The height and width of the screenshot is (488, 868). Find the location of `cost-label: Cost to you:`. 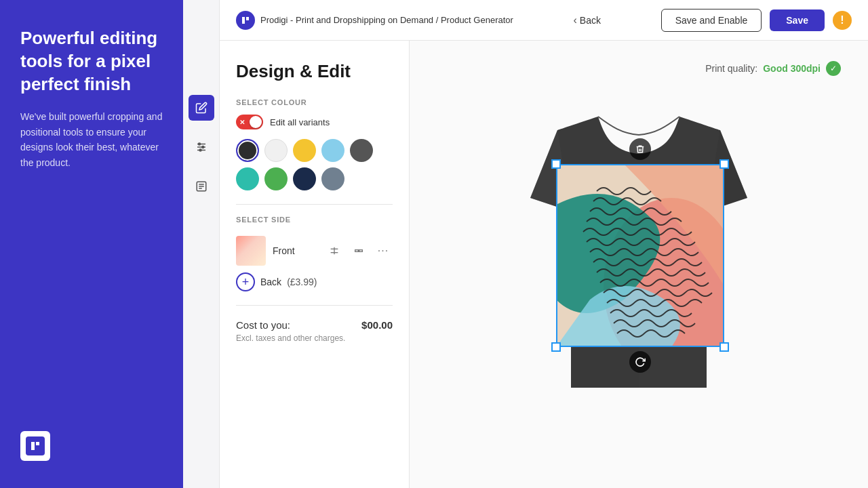

cost-label: Cost to you: is located at coordinates (263, 325).